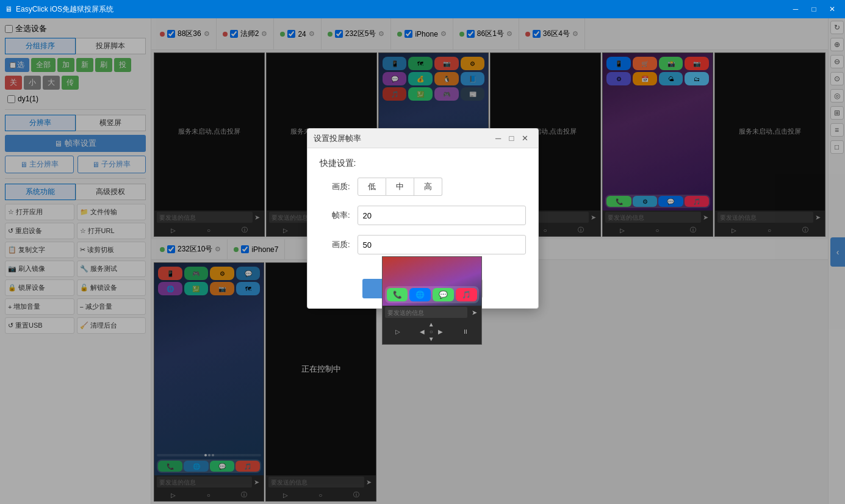  What do you see at coordinates (832, 9) in the screenshot?
I see `close-button: ✕` at bounding box center [832, 9].